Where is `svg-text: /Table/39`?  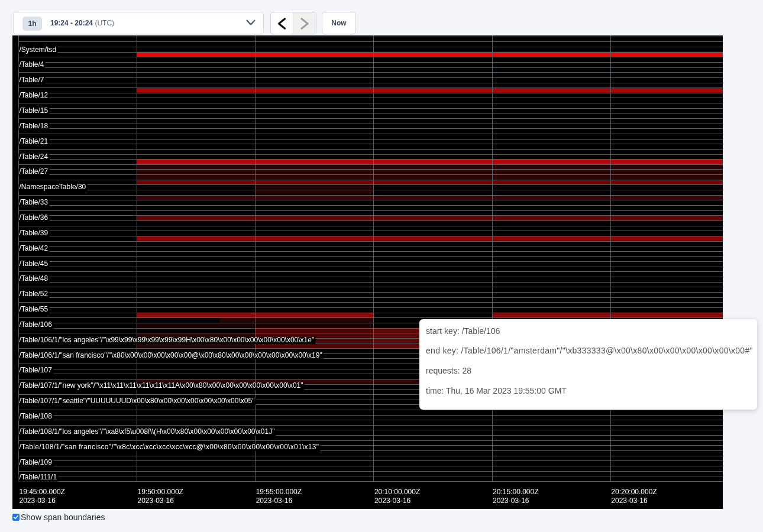 svg-text: /Table/39 is located at coordinates (34, 233).